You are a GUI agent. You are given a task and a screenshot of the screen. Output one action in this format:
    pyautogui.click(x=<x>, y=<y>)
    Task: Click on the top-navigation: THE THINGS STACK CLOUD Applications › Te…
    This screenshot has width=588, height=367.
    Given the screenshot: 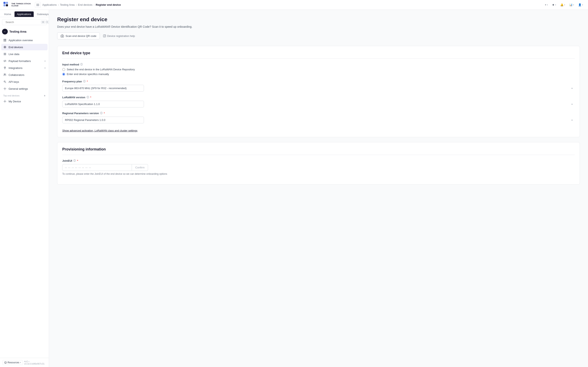 What is the action you would take?
    pyautogui.click(x=294, y=5)
    